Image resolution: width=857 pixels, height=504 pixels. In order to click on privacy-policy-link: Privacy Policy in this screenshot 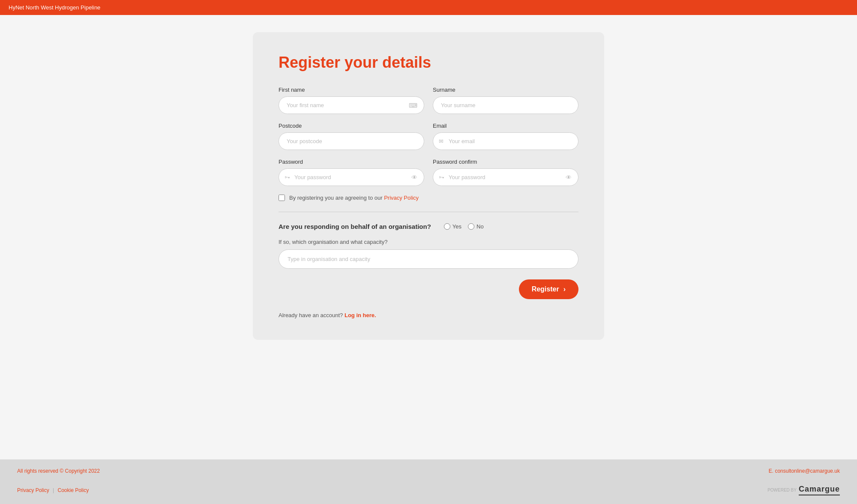, I will do `click(401, 198)`.